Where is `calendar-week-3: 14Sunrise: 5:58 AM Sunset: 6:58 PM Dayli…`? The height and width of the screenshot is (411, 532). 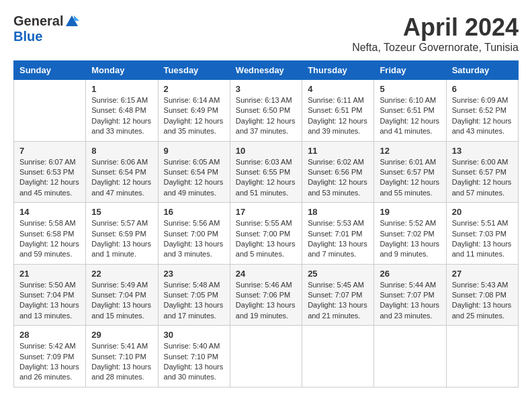 calendar-week-3: 14Sunrise: 5:58 AM Sunset: 6:58 PM Dayli… is located at coordinates (266, 234).